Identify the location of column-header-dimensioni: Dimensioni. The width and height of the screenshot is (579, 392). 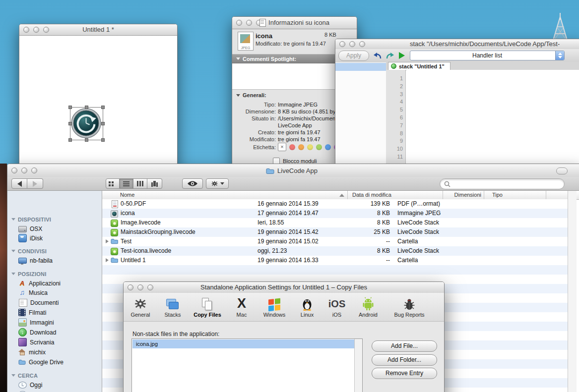
(463, 195).